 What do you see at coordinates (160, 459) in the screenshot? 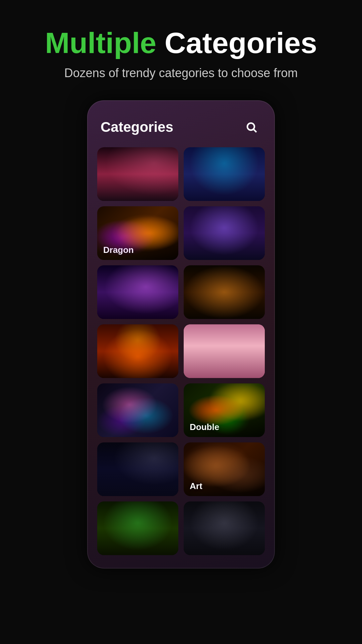
I see `moon-3d` at bounding box center [160, 459].